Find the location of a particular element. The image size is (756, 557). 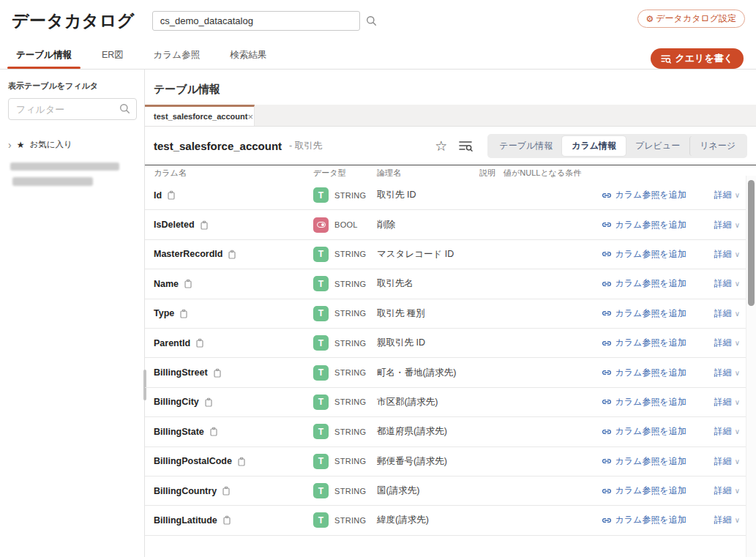

close-icon: × is located at coordinates (250, 117).